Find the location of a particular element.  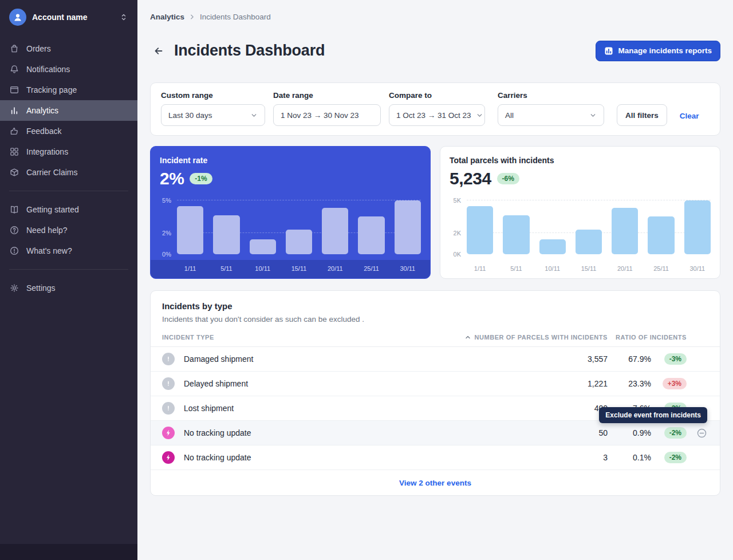

view-other-events-link: View 2 other events is located at coordinates (435, 483).